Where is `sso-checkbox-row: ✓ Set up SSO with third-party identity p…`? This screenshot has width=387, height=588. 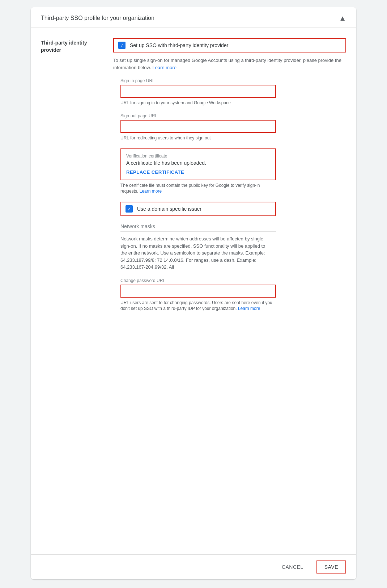
sso-checkbox-row: ✓ Set up SSO with third-party identity p… is located at coordinates (230, 45).